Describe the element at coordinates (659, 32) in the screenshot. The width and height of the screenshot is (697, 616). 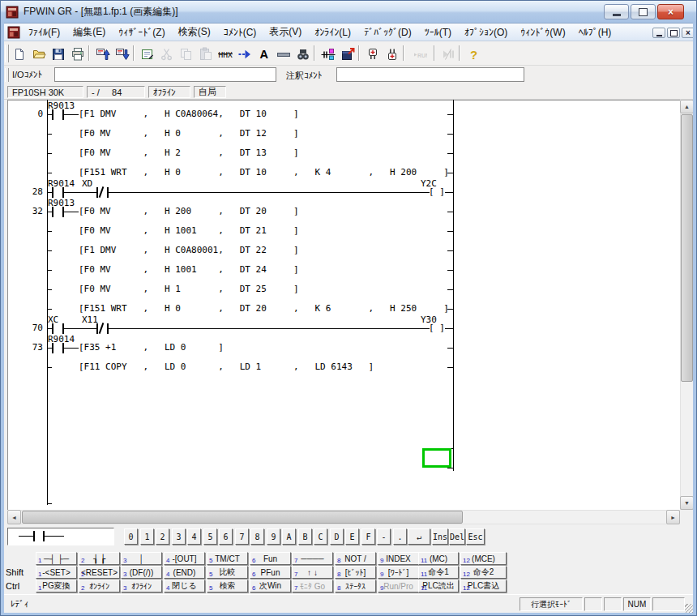
I see `child-minimize-button` at that location.